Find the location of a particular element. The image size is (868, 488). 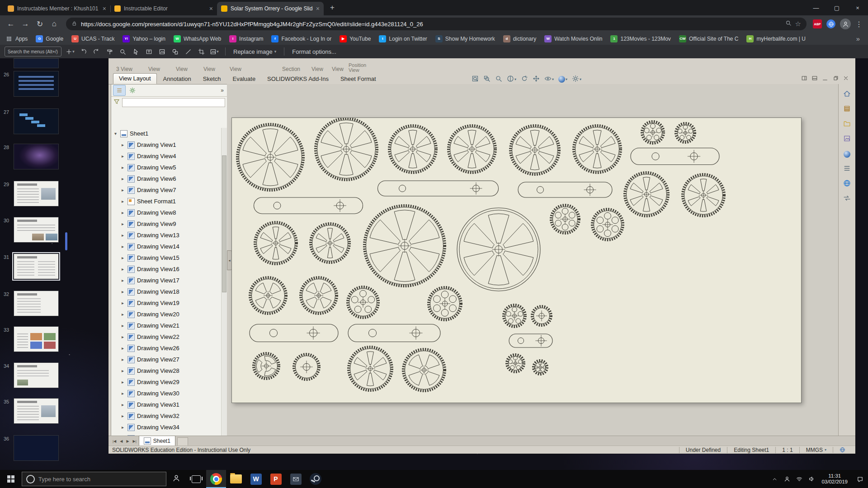

sheet-nav-prev: ◀ is located at coordinates (121, 441).